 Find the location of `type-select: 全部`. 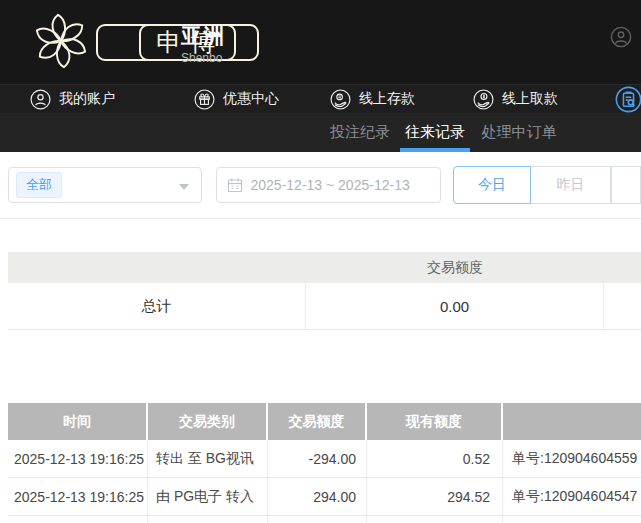

type-select: 全部 is located at coordinates (105, 185).